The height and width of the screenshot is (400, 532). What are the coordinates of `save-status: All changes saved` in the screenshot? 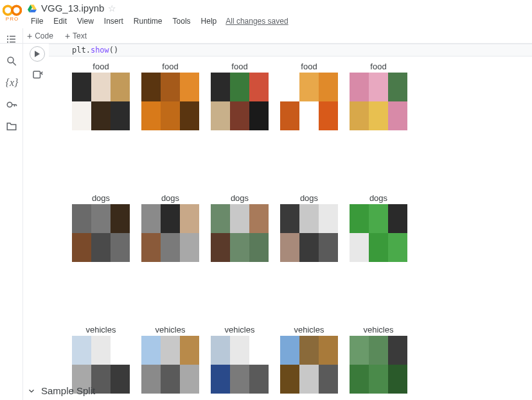 It's located at (257, 21).